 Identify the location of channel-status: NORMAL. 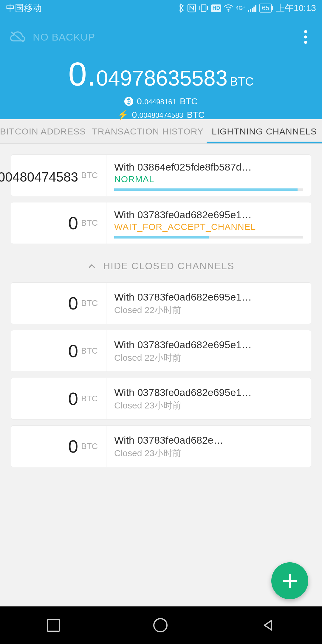
(209, 179).